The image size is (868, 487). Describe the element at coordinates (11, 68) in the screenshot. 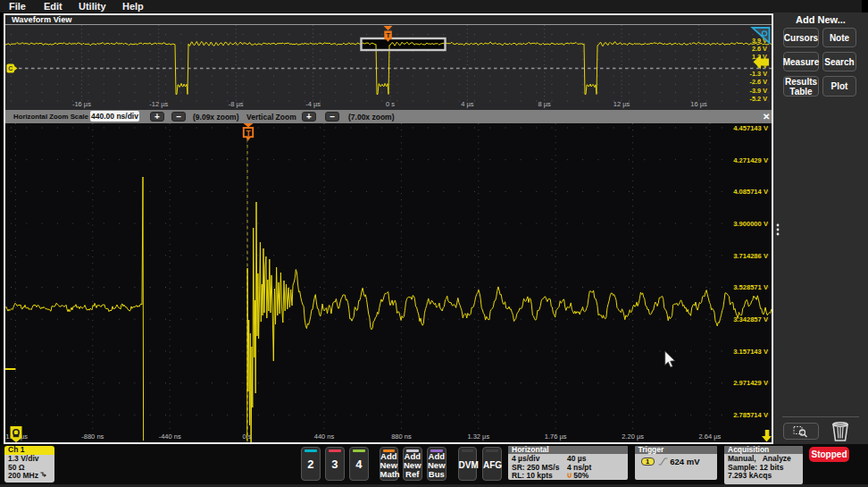

I see `svg-text: C` at that location.